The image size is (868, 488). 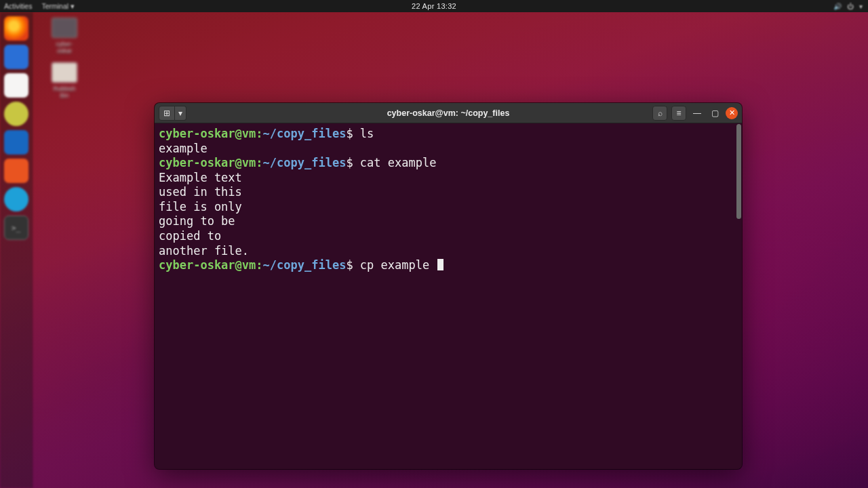 What do you see at coordinates (679, 113) in the screenshot?
I see `hamburger-menu-button: ≡` at bounding box center [679, 113].